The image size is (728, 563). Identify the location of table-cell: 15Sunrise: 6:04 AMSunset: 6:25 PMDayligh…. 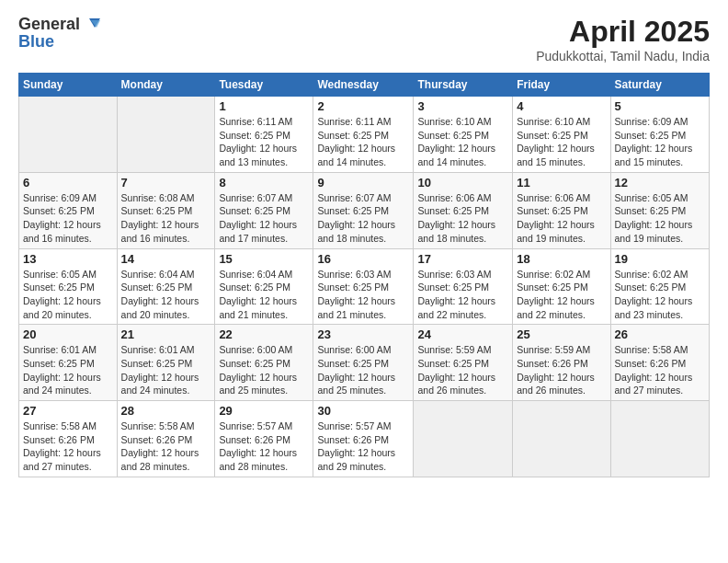
(265, 287).